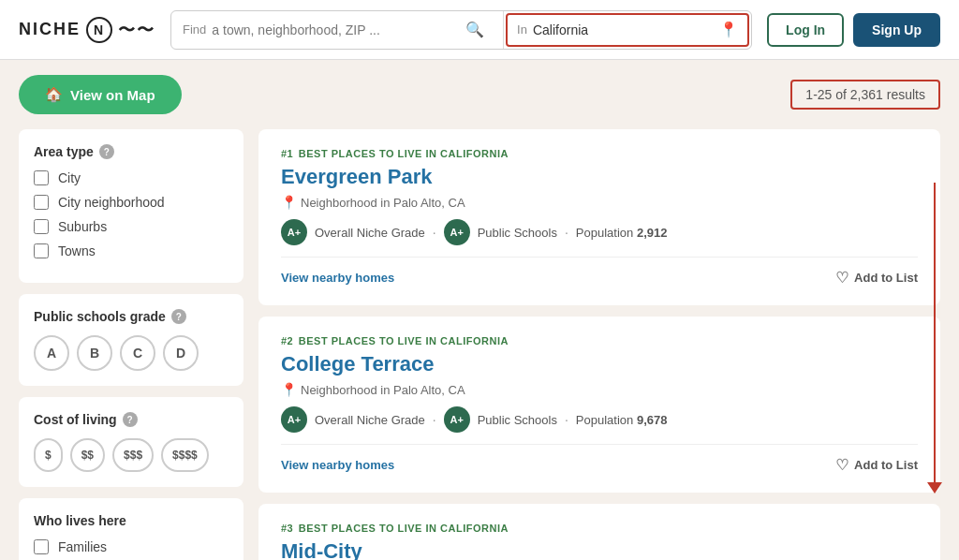 This screenshot has height=560, width=959. Describe the element at coordinates (599, 177) in the screenshot. I see `result-title-1: Evergreen Park` at that location.